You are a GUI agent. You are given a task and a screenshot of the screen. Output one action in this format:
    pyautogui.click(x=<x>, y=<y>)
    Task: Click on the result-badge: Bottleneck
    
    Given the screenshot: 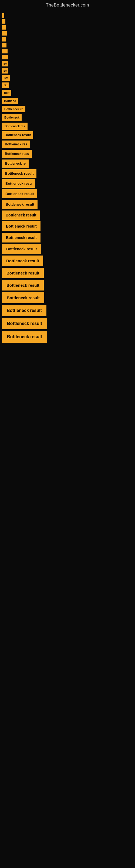 What is the action you would take?
    pyautogui.click(x=12, y=117)
    